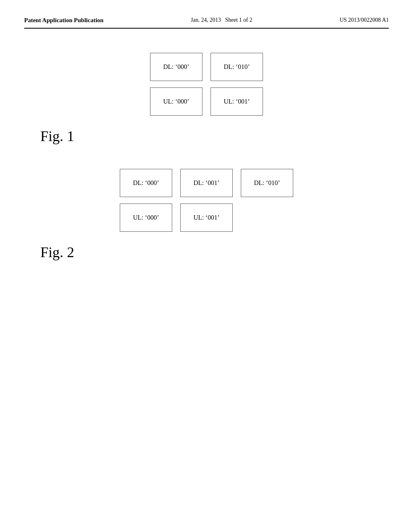  What do you see at coordinates (364, 20) in the screenshot?
I see `header-right: US 2013/0022008 A1` at bounding box center [364, 20].